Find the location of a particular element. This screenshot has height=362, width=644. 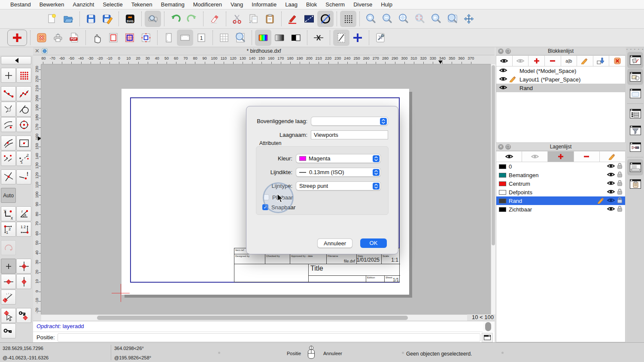

parent-layer-dropdown is located at coordinates (349, 121).